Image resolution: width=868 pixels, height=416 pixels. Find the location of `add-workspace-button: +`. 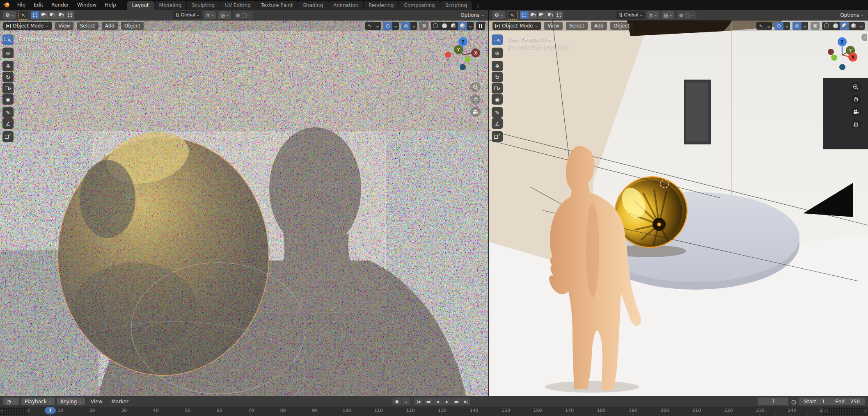

add-workspace-button: + is located at coordinates (478, 6).